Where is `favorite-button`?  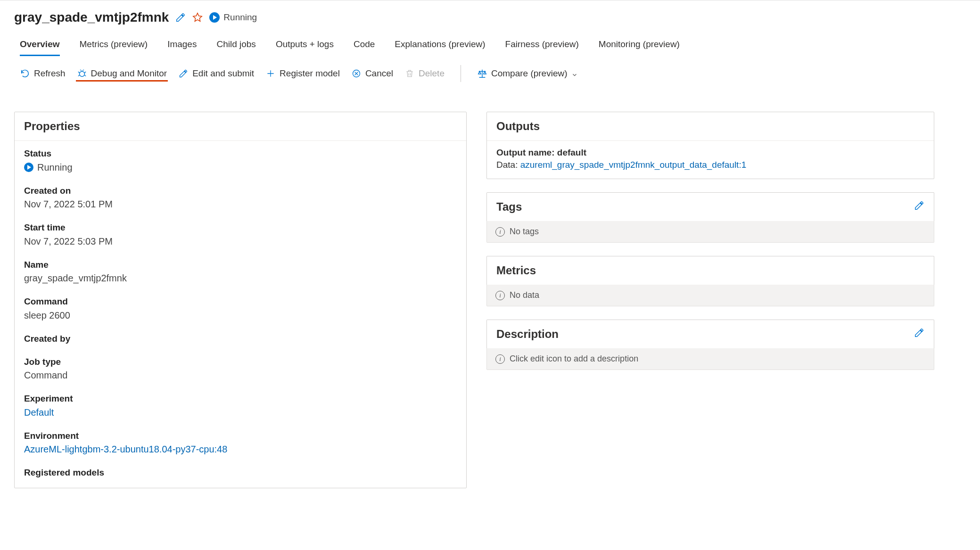 favorite-button is located at coordinates (198, 17).